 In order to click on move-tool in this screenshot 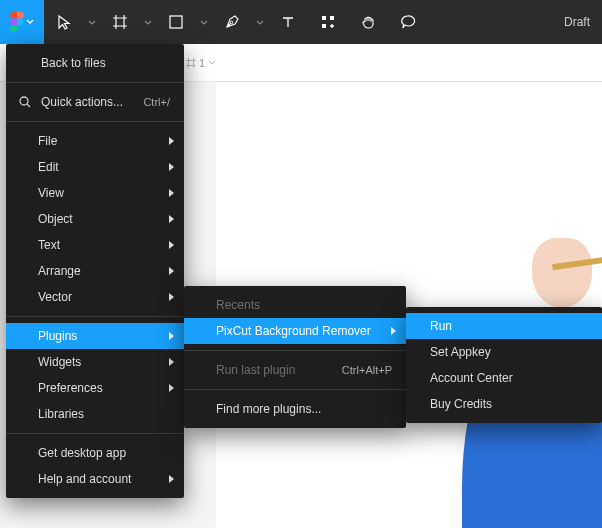, I will do `click(64, 22)`.